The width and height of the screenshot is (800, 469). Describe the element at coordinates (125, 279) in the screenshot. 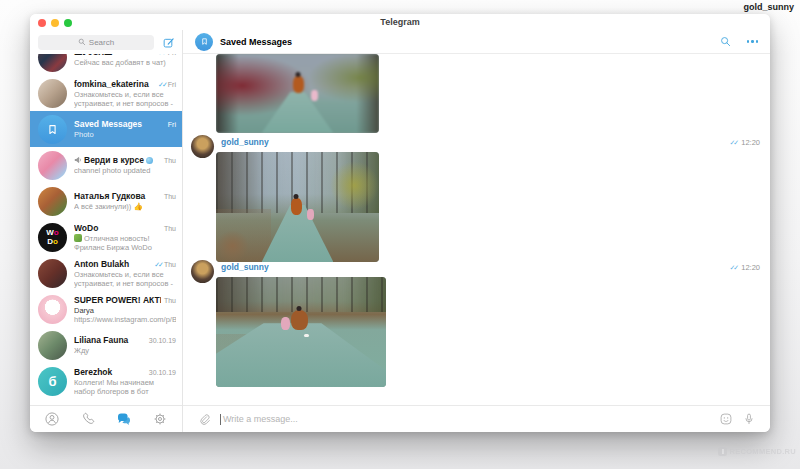

I see `chat-preview: Ознакомьтесь и, если все устраивает, и н…` at that location.